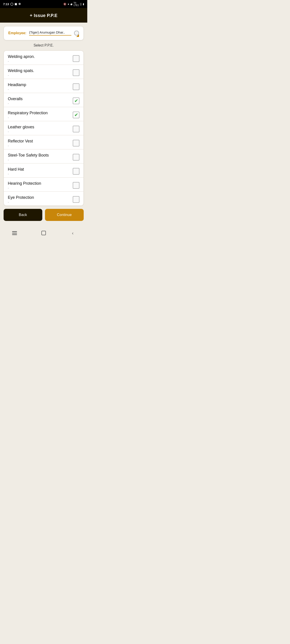  Describe the element at coordinates (21, 129) in the screenshot. I see `ppe-item-text: Leather gloves-` at that location.